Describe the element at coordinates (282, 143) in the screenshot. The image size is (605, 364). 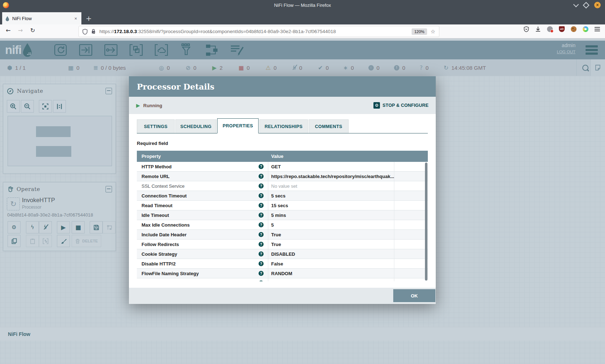
I see `required-field-note: Required field` at that location.